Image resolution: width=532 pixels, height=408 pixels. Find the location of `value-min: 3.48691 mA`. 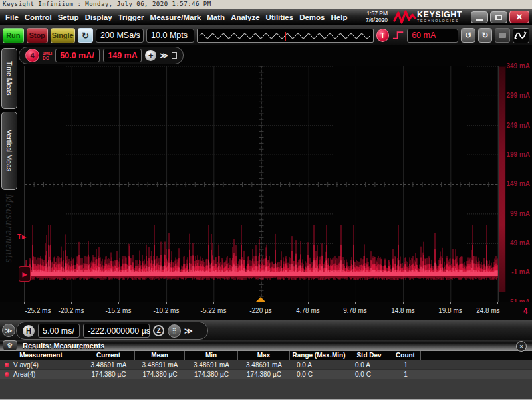

value-min: 3.48691 mA is located at coordinates (211, 365).